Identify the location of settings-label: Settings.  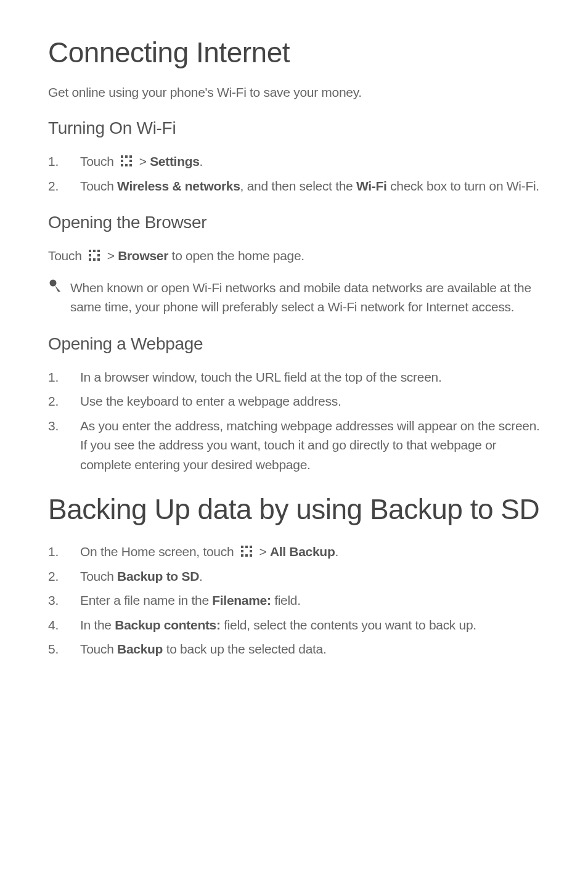
(174, 162).